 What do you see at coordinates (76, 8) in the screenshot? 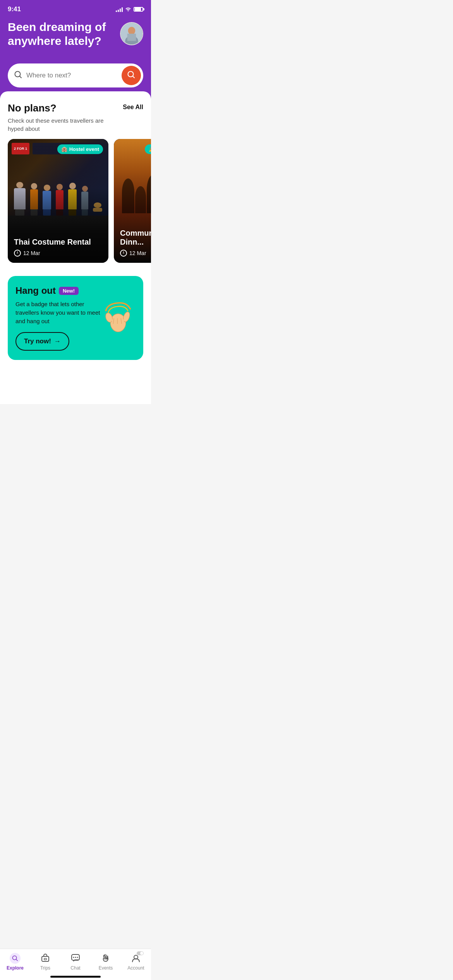
I see `status-bar: 9:41` at bounding box center [76, 8].